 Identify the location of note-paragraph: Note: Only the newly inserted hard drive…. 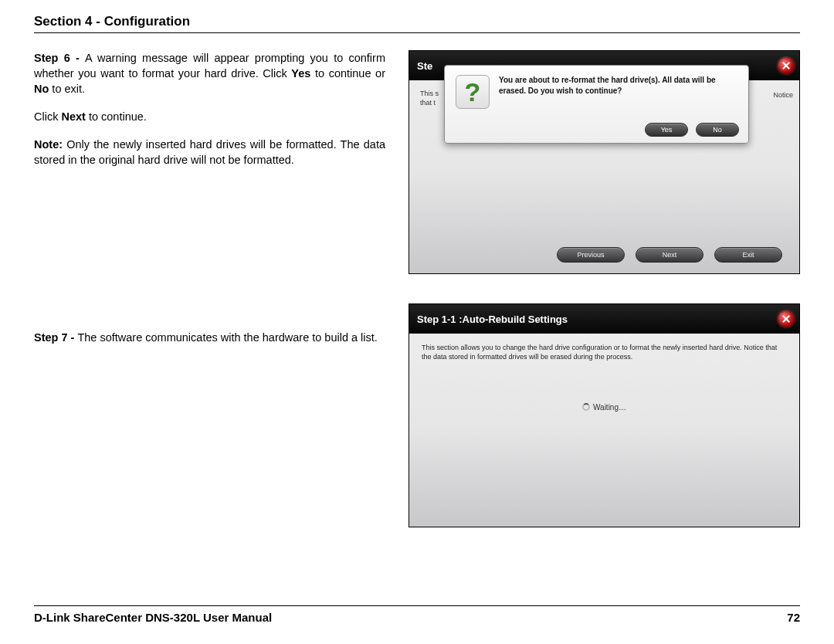
(210, 152).